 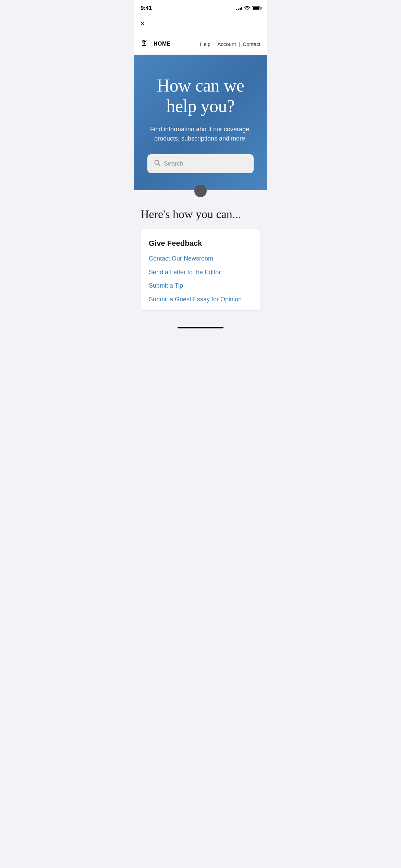 What do you see at coordinates (200, 7) in the screenshot?
I see `status-bar: 9:41` at bounding box center [200, 7].